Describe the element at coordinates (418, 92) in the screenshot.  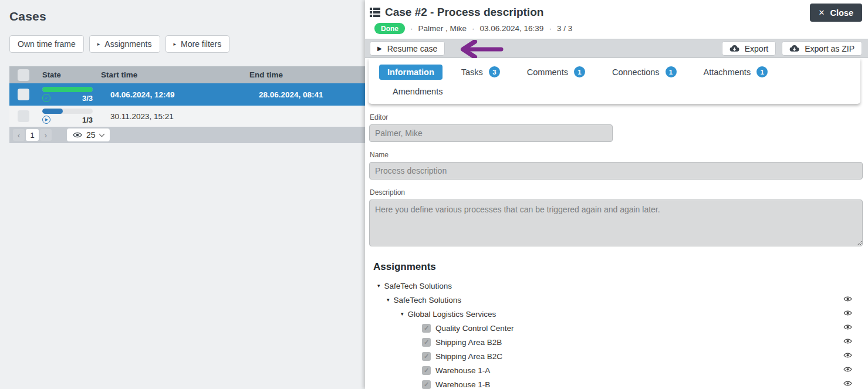
I see `tab-label: Amendments` at that location.